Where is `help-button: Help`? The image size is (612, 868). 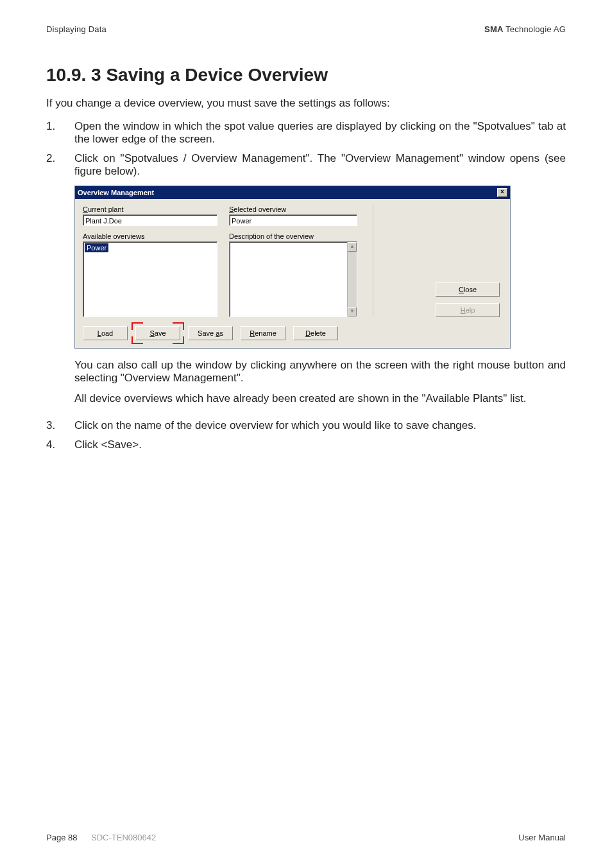
help-button: Help is located at coordinates (468, 310).